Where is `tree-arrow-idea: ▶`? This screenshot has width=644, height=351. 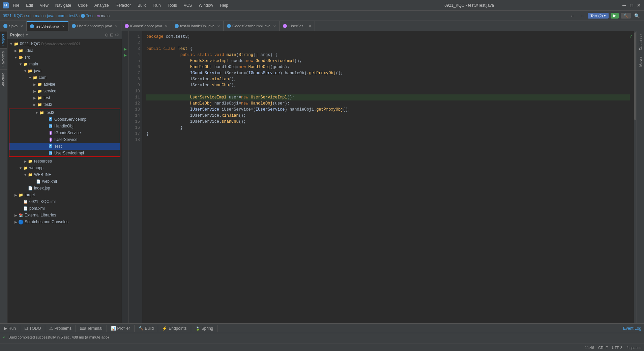 tree-arrow-idea: ▶ is located at coordinates (16, 51).